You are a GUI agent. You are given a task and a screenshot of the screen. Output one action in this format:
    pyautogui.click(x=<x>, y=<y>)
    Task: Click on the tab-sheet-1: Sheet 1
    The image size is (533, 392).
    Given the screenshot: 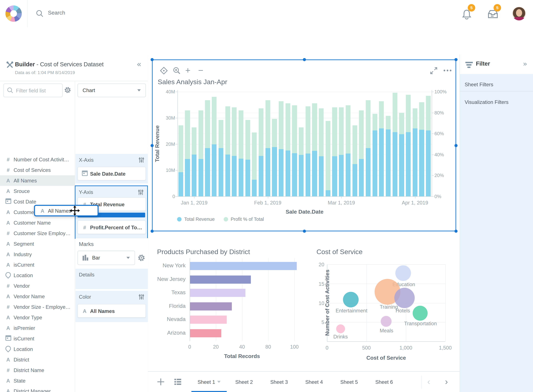 What is the action you would take?
    pyautogui.click(x=209, y=382)
    